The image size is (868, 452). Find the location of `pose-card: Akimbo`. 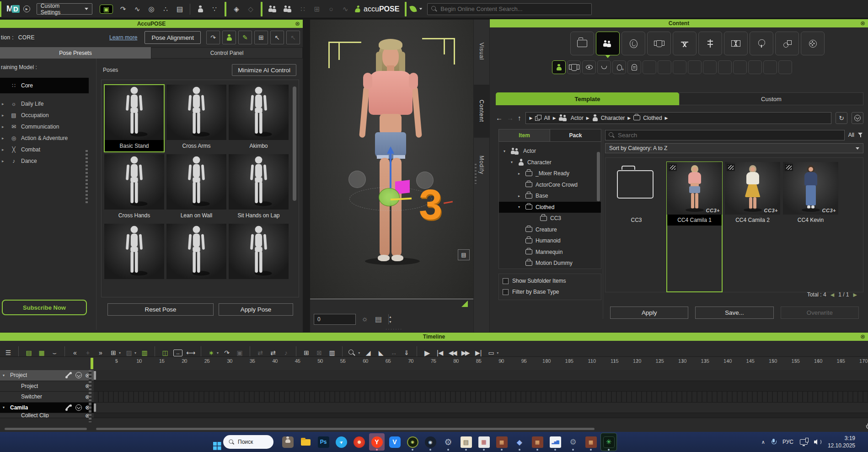

pose-card: Akimbo is located at coordinates (259, 118).